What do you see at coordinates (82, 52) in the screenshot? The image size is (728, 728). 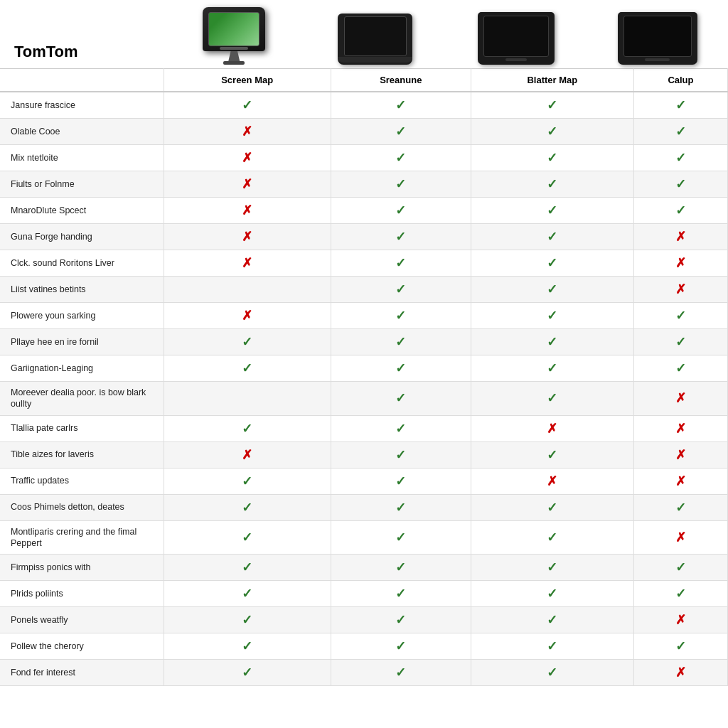 I see `brand-area: TomTom` at bounding box center [82, 52].